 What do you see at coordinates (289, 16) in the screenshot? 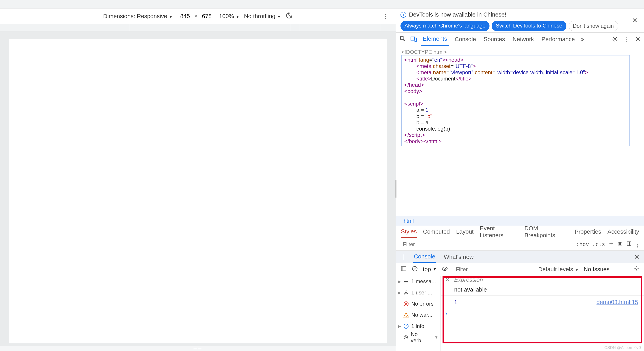
I see `rotate-icon` at bounding box center [289, 16].